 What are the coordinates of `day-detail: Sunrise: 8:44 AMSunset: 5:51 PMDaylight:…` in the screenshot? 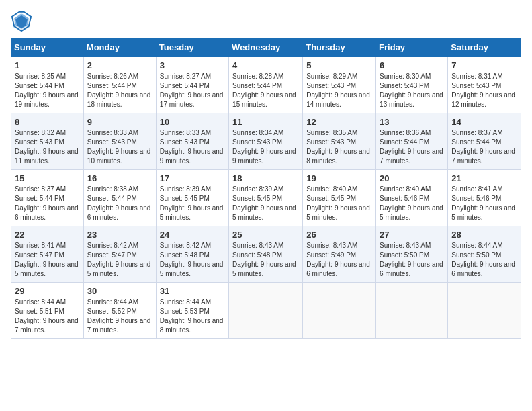 It's located at (47, 316).